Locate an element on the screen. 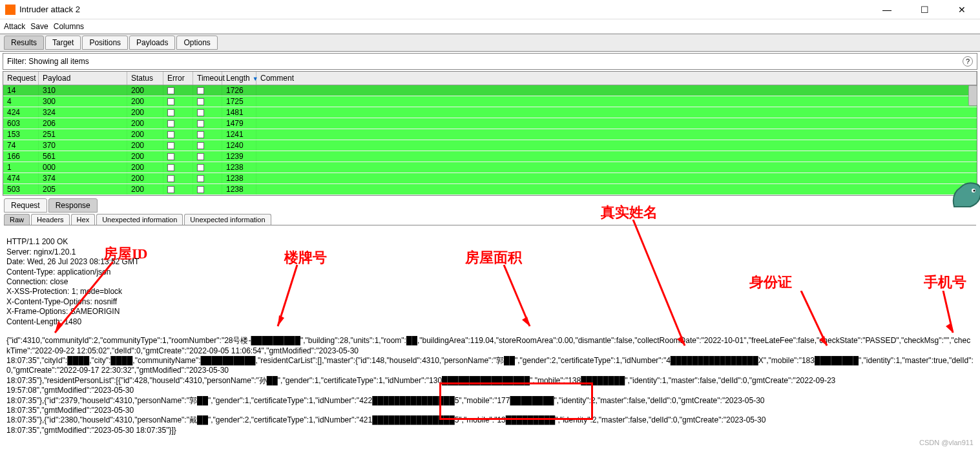 This screenshot has width=980, height=449. maximize-button: ☐ is located at coordinates (924, 10).